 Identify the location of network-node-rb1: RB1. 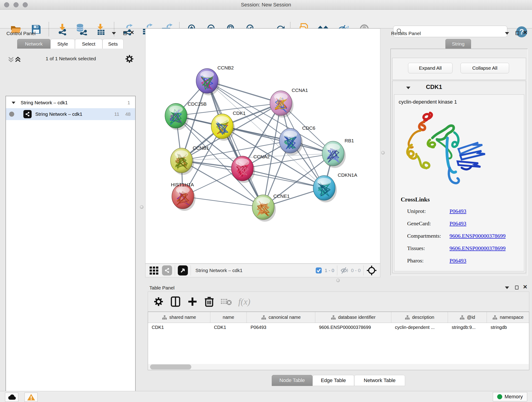
(338, 153).